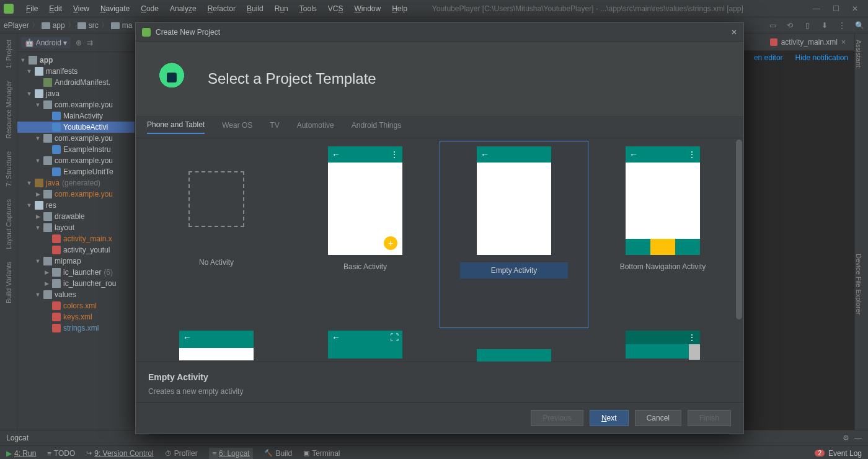  Describe the element at coordinates (859, 53) in the screenshot. I see `tool-assistant: Assistant` at that location.